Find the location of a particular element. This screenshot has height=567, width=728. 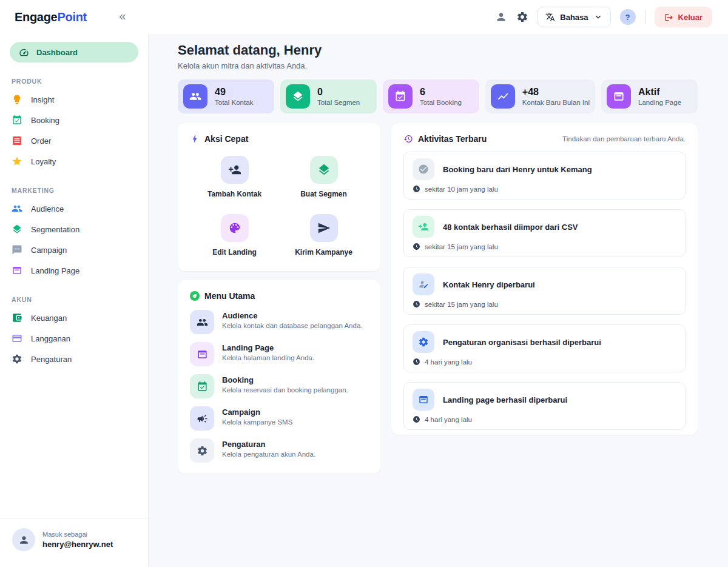

layers-icon is located at coordinates (17, 229).